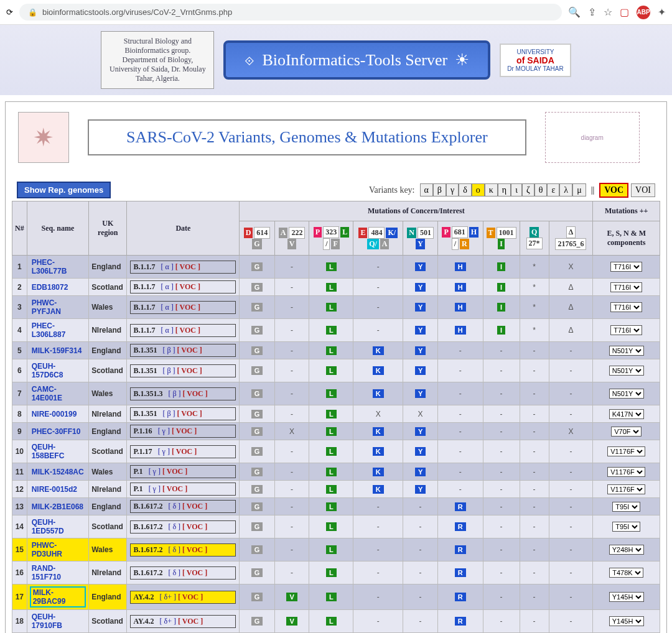  What do you see at coordinates (10, 12) in the screenshot?
I see `reload-icon: ⟳` at bounding box center [10, 12].